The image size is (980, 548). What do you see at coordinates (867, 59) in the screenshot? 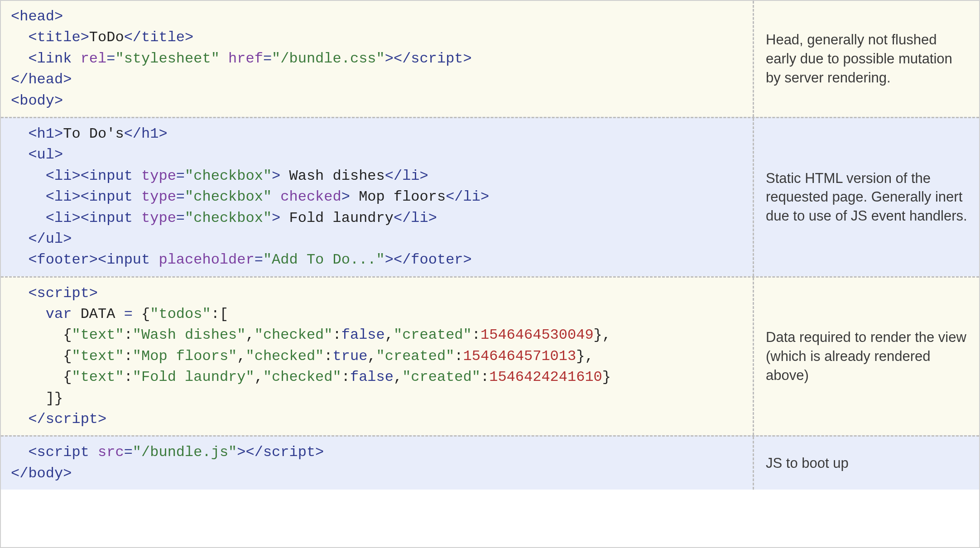
I see `desc-text: Head, generally not flushed early due to…` at bounding box center [867, 59].